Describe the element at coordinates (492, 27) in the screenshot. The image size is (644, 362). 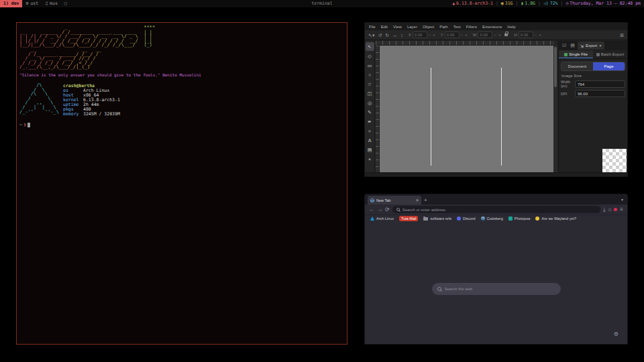
I see `menu-extensions: Extensions` at that location.